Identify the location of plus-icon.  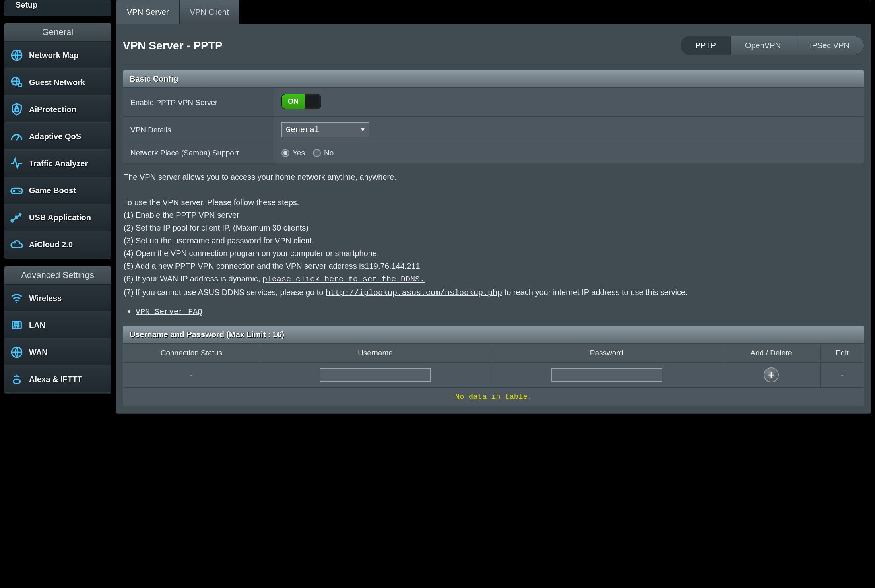
(771, 375).